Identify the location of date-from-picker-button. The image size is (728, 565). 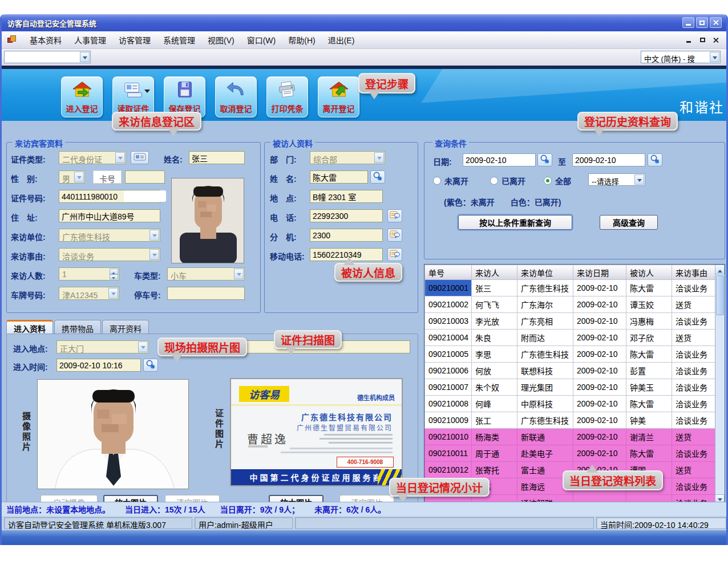
(545, 160).